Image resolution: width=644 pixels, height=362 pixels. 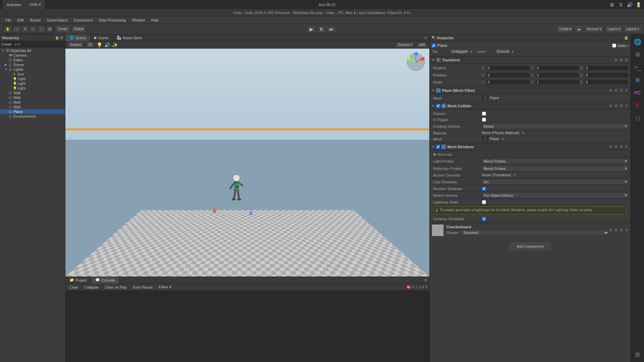 What do you see at coordinates (78, 38) in the screenshot?
I see `scene-tab: 🌐 Scene` at bounding box center [78, 38].